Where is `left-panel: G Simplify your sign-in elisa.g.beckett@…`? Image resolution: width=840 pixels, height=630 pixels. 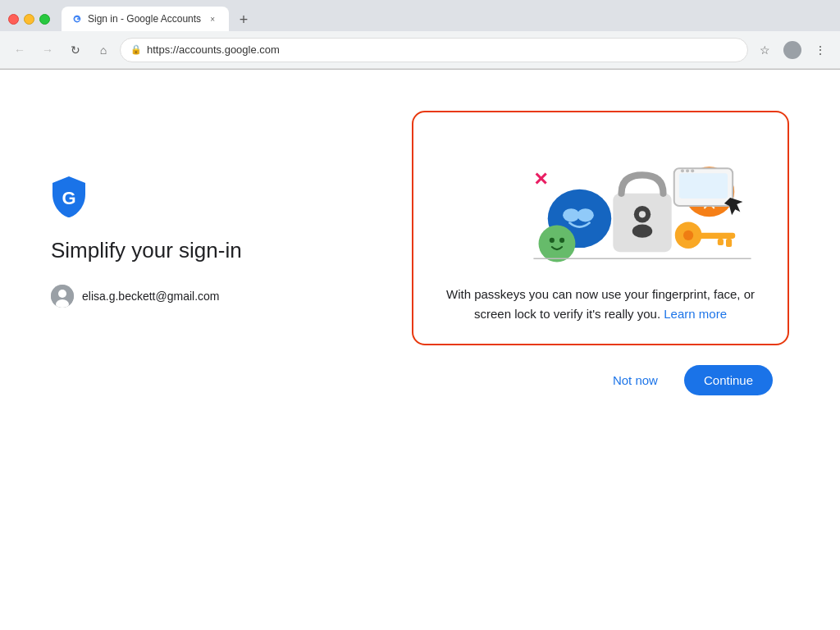 left-panel: G Simplify your sign-in elisa.g.beckett@… is located at coordinates (146, 209).